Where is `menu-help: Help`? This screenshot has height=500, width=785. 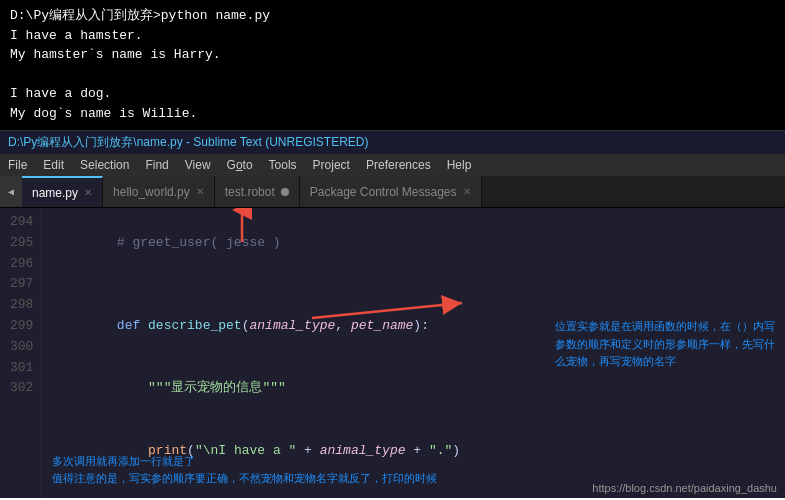 menu-help: Help is located at coordinates (460, 165).